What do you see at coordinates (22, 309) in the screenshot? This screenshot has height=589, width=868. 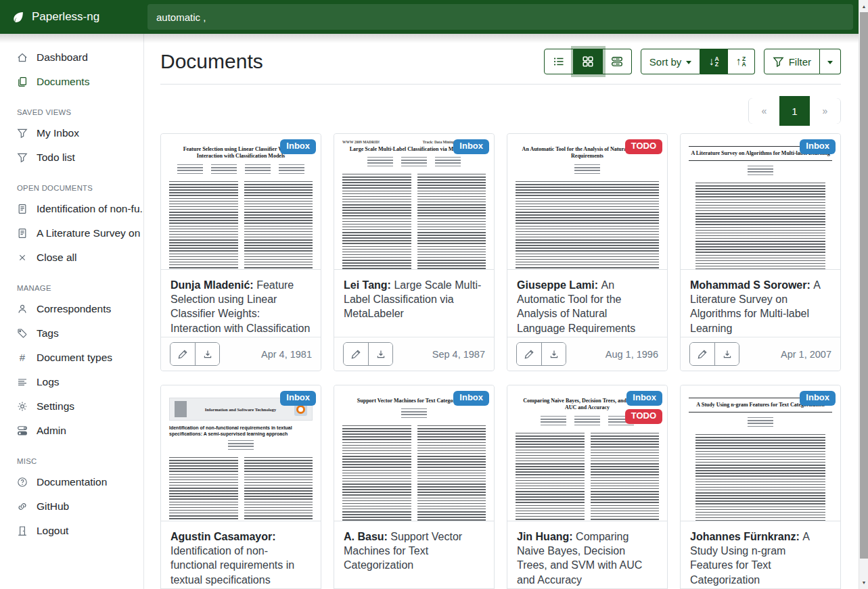 I see `person-icon` at bounding box center [22, 309].